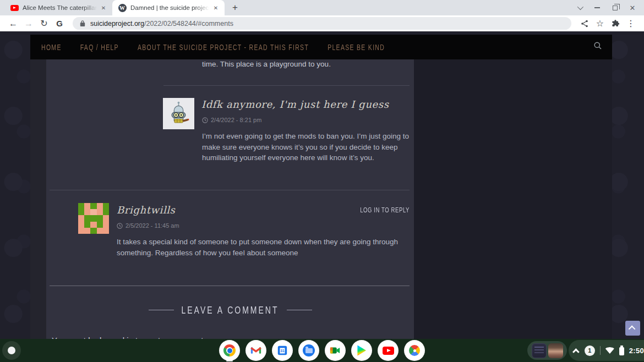 The image size is (644, 362). I want to click on tab-suicide-project: W Damned | the suicide project - su ✕, so click(168, 8).